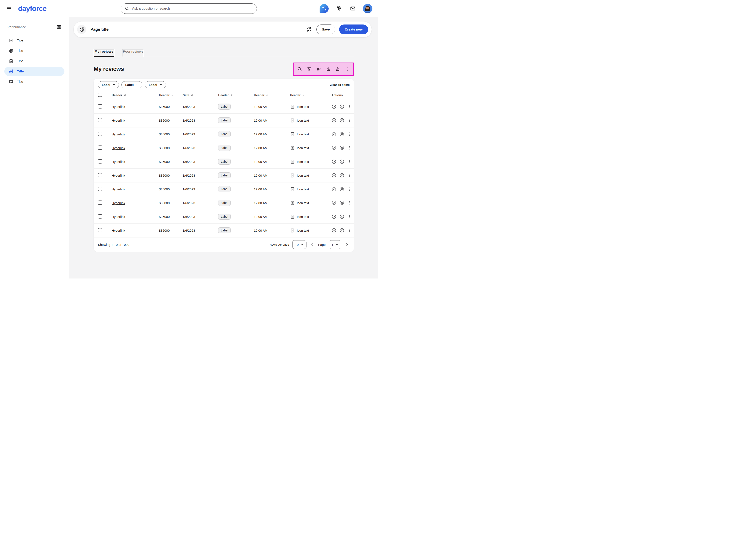 The image size is (756, 557). I want to click on create-new-button: Create new, so click(354, 30).